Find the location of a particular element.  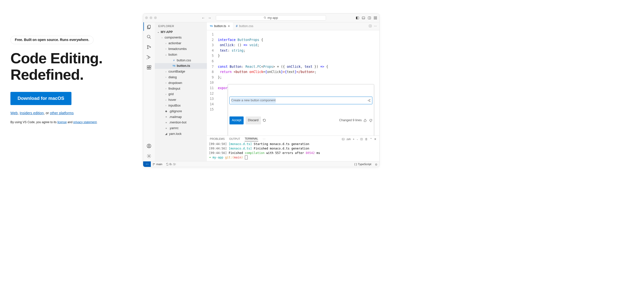

css-icon: # is located at coordinates (237, 26).